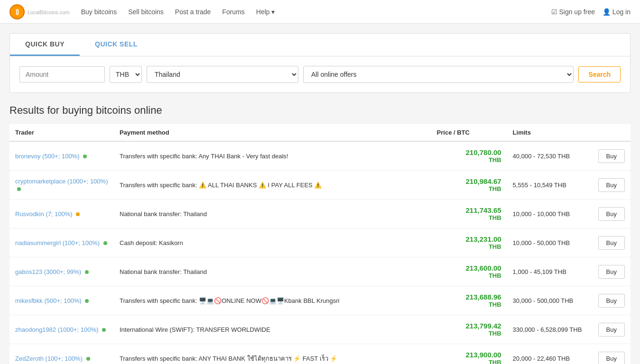  What do you see at coordinates (600, 74) in the screenshot?
I see `search-button: Search` at bounding box center [600, 74].